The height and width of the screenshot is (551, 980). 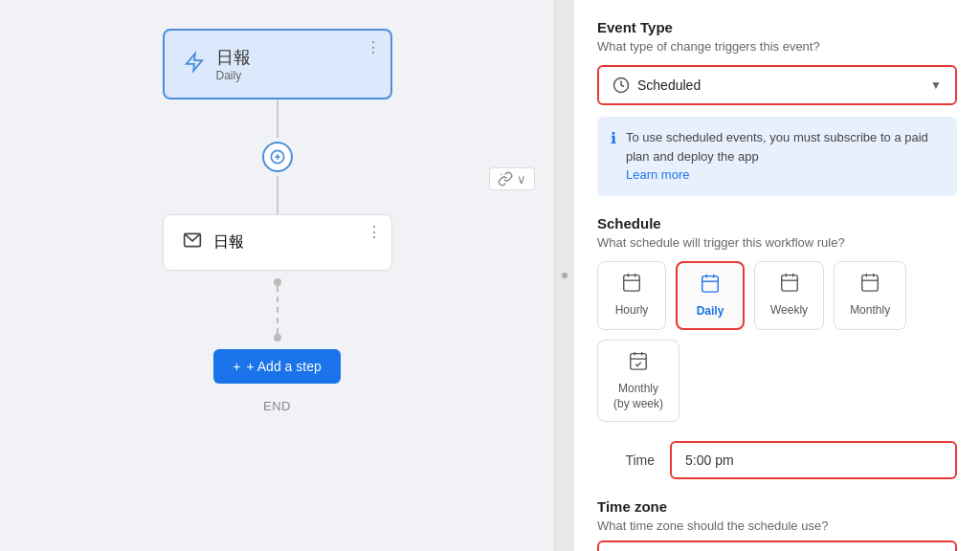 What do you see at coordinates (870, 285) in the screenshot?
I see `monthly-icon` at bounding box center [870, 285].